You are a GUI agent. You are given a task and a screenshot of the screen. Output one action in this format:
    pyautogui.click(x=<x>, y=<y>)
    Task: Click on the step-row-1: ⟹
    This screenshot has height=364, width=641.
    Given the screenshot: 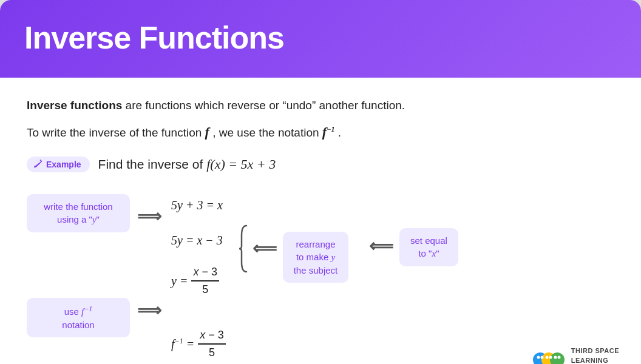 What is the action you would take?
    pyautogui.click(x=149, y=211)
    